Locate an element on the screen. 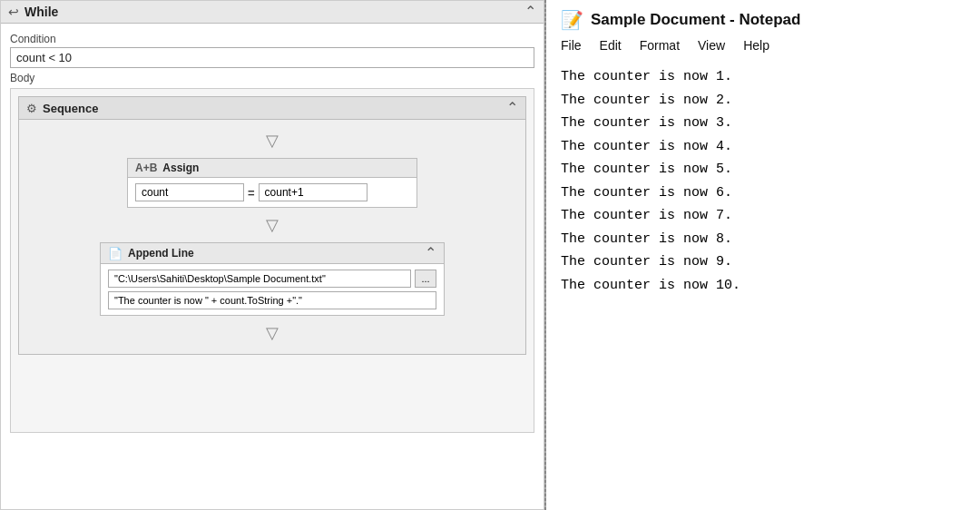 This screenshot has height=510, width=980. append-filepath-row: ... is located at coordinates (272, 279).